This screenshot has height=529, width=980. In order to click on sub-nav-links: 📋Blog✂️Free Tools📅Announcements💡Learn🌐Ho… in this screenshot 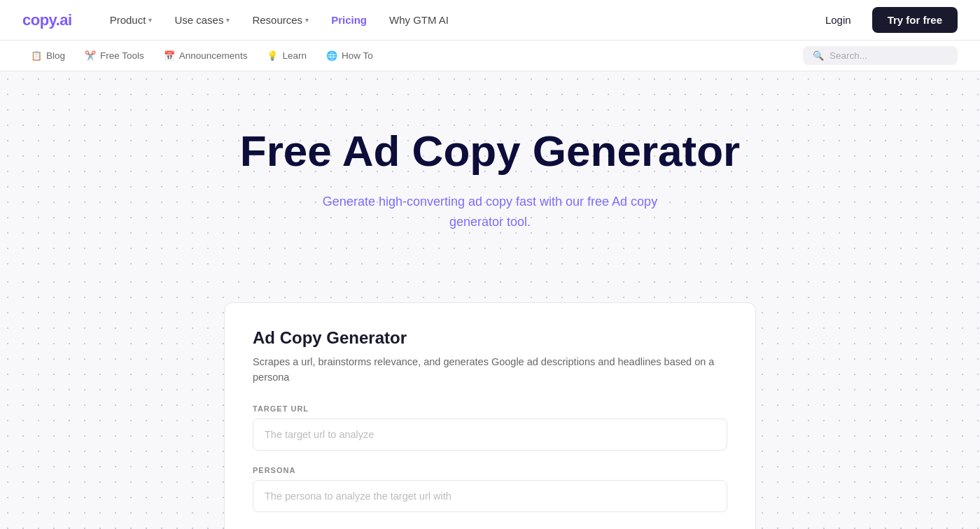, I will do `click(413, 56)`.